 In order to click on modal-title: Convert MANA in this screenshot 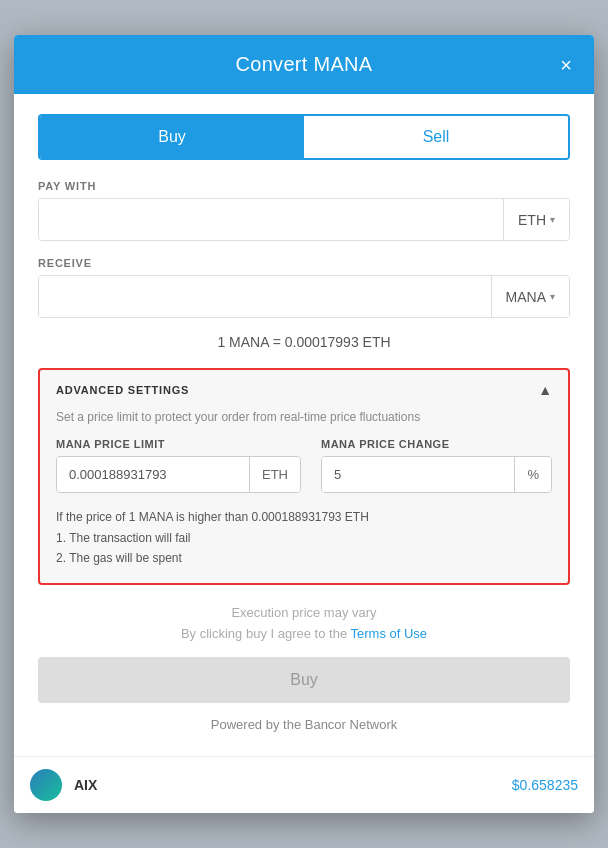, I will do `click(304, 64)`.